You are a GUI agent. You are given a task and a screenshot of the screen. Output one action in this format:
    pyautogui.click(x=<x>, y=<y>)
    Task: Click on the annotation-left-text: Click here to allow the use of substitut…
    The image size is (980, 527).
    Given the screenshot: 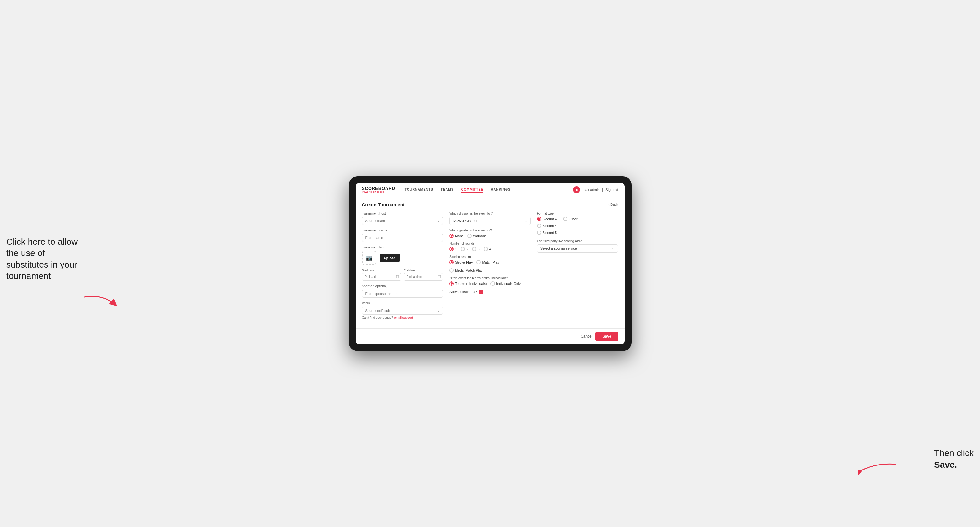 What is the action you would take?
    pyautogui.click(x=42, y=259)
    